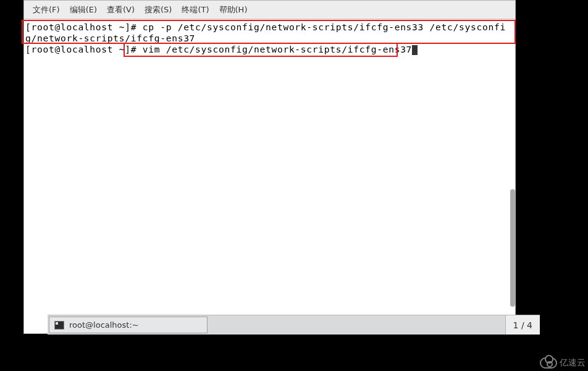  Describe the element at coordinates (357, 325) in the screenshot. I see `taskbar-spacer` at that location.